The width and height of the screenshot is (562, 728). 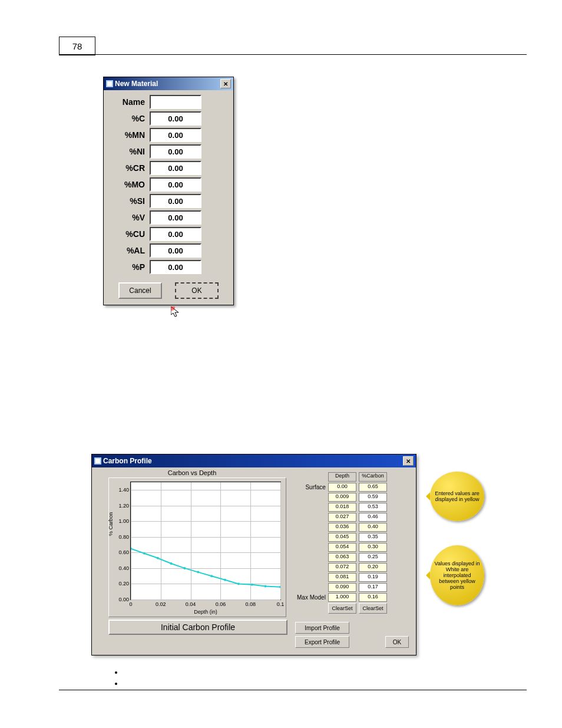 I want to click on carbon-cell: 0.59, so click(x=373, y=498).